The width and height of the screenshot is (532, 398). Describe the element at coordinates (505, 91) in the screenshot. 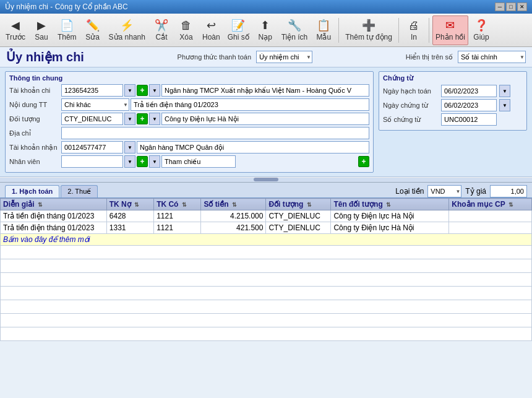

I see `ngayhachtoan-calendar: ▼` at that location.